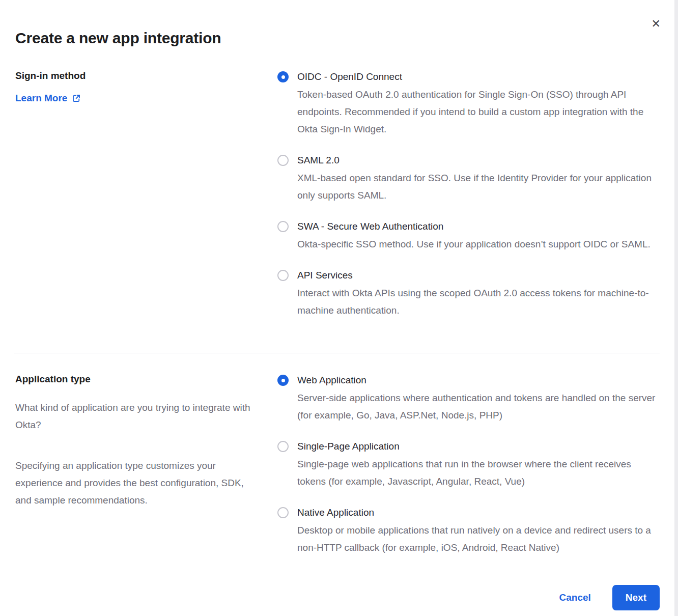 Image resolution: width=678 pixels, height=616 pixels. Describe the element at coordinates (468, 294) in the screenshot. I see `radio-option-api-services: API Services Interact with Okta APIs usi…` at that location.